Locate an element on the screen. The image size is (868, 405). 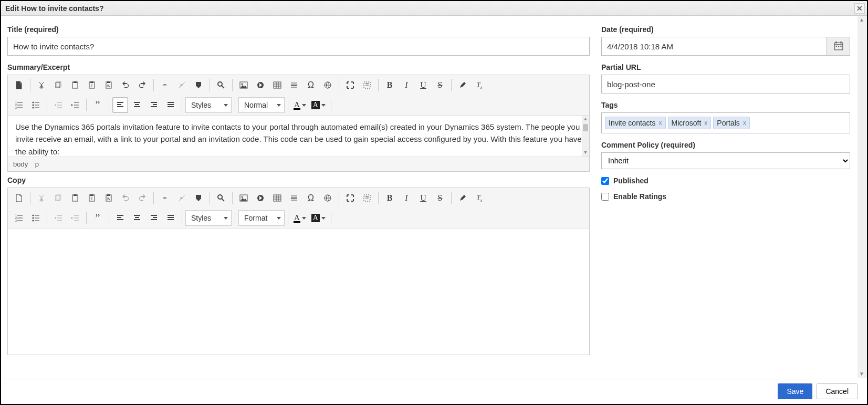
save-button: Save is located at coordinates (795, 391).